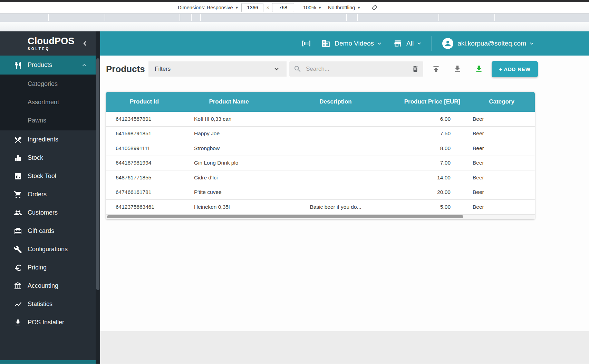  Describe the element at coordinates (229, 102) in the screenshot. I see `column-header-product-name: Product Name` at that location.